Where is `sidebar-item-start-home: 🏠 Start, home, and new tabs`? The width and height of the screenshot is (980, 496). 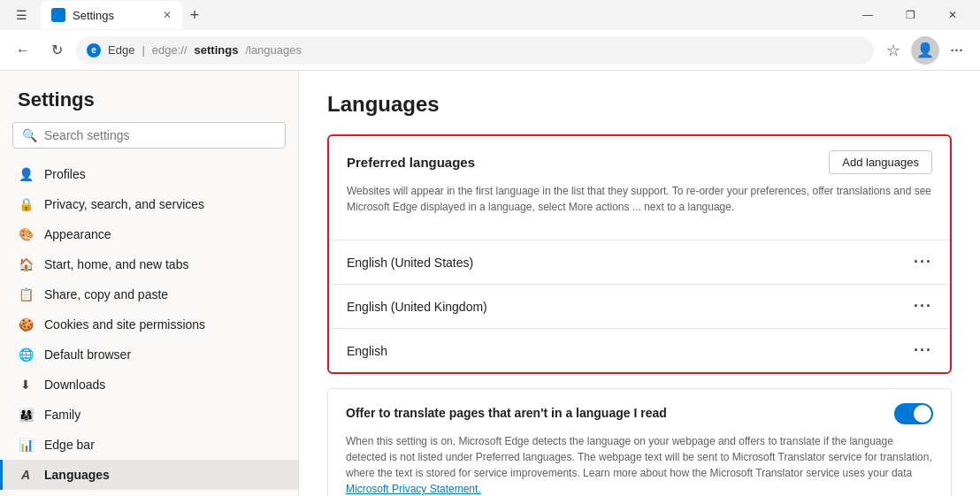 sidebar-item-start-home: 🏠 Start, home, and new tabs is located at coordinates (149, 264).